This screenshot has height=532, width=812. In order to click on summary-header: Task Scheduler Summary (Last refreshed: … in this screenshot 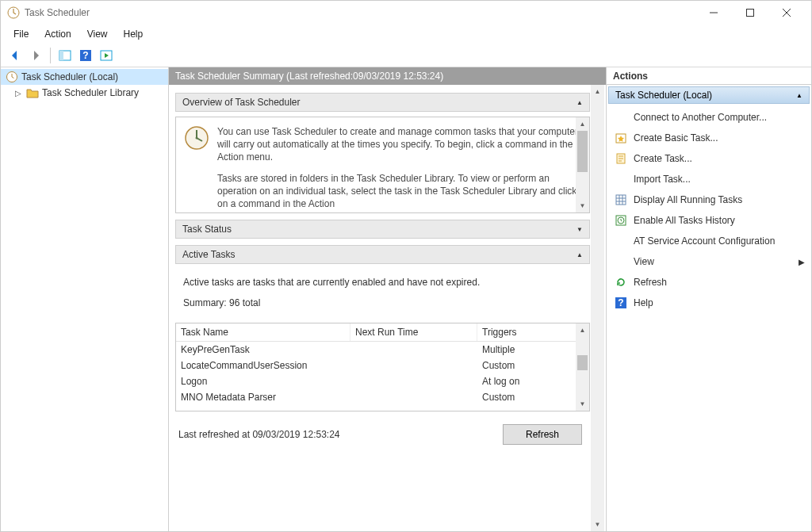, I will do `click(387, 76)`.